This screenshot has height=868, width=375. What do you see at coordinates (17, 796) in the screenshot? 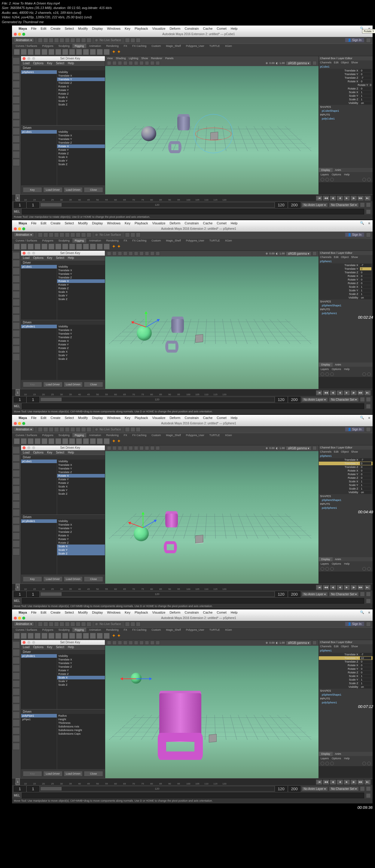
I see `mel-label: MEL` at bounding box center [17, 796].